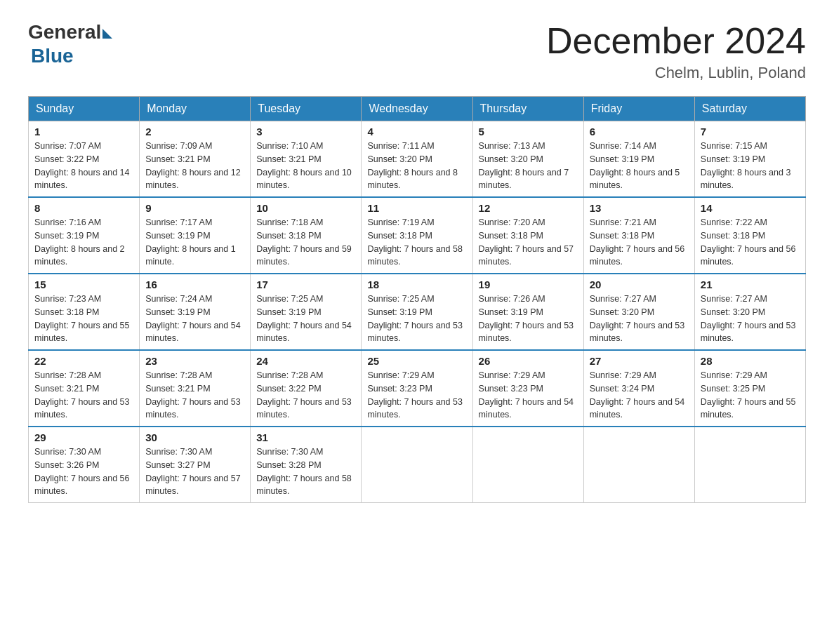 This screenshot has width=834, height=644. I want to click on day-number: 25, so click(417, 361).